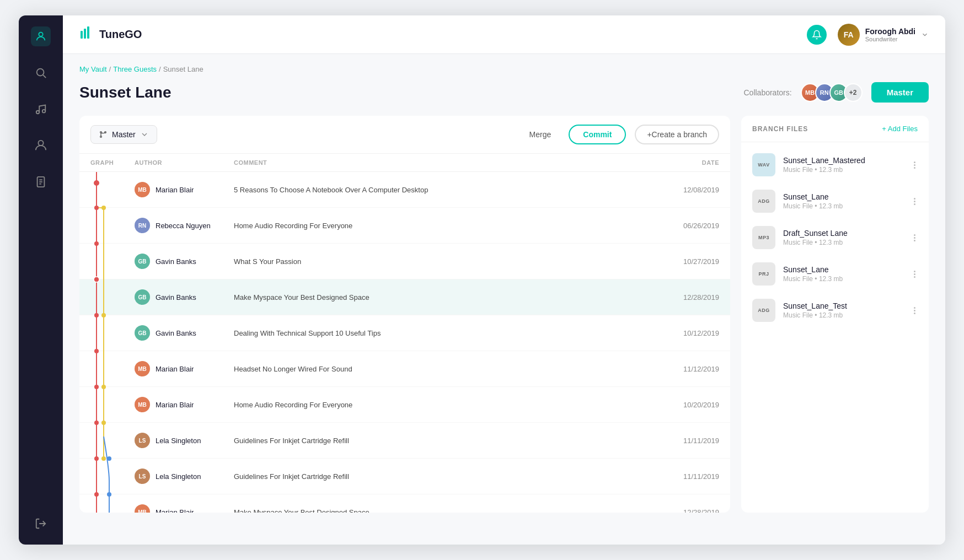 The width and height of the screenshot is (964, 560). I want to click on table-row: MB Marian Blair Headset No Longer Wired …, so click(405, 369).